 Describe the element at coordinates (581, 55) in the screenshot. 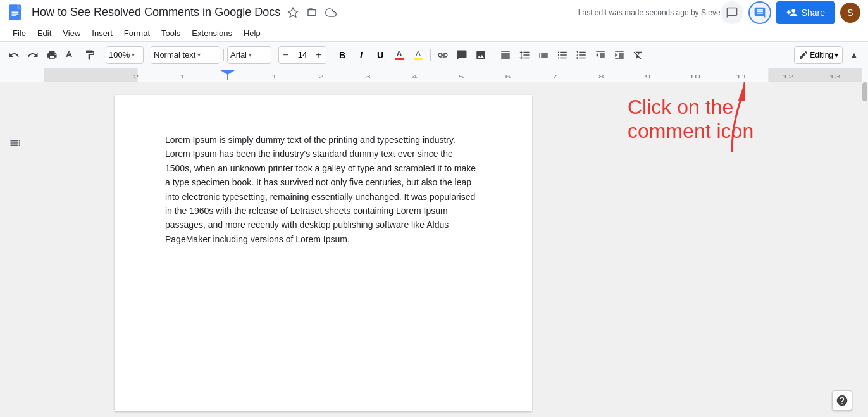

I see `numbered-list-button` at that location.